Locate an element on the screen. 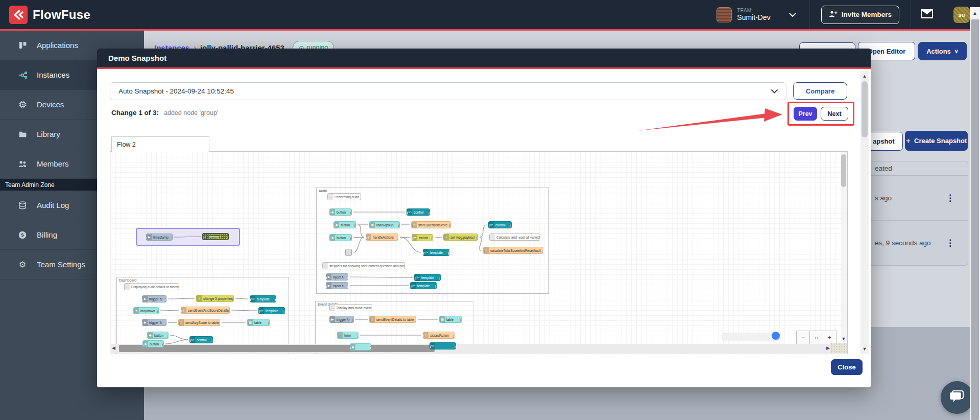  mail-icon is located at coordinates (927, 15).